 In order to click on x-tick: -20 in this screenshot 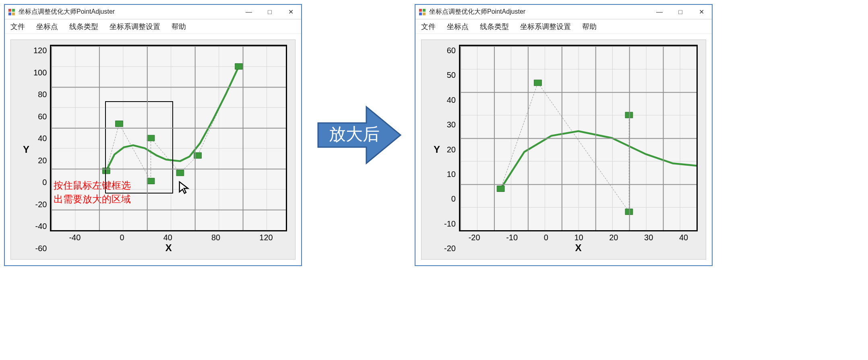, I will do `click(474, 238)`.